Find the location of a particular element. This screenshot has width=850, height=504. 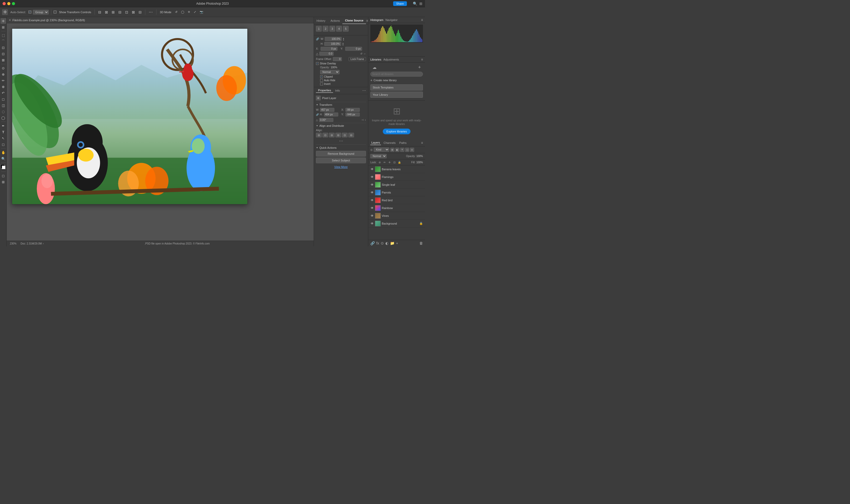

layer-item: 👁 Banana leaves is located at coordinates (397, 169).